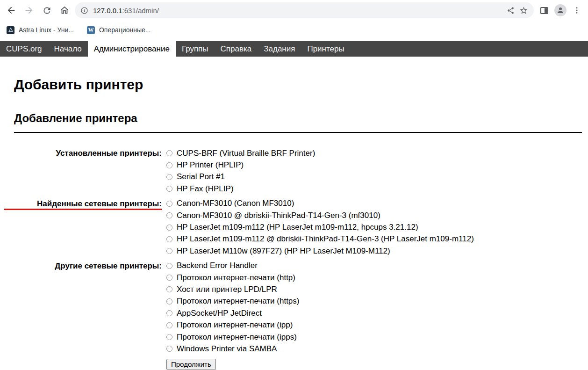 The width and height of the screenshot is (588, 370). I want to click on forward-arrow-icon, so click(29, 10).